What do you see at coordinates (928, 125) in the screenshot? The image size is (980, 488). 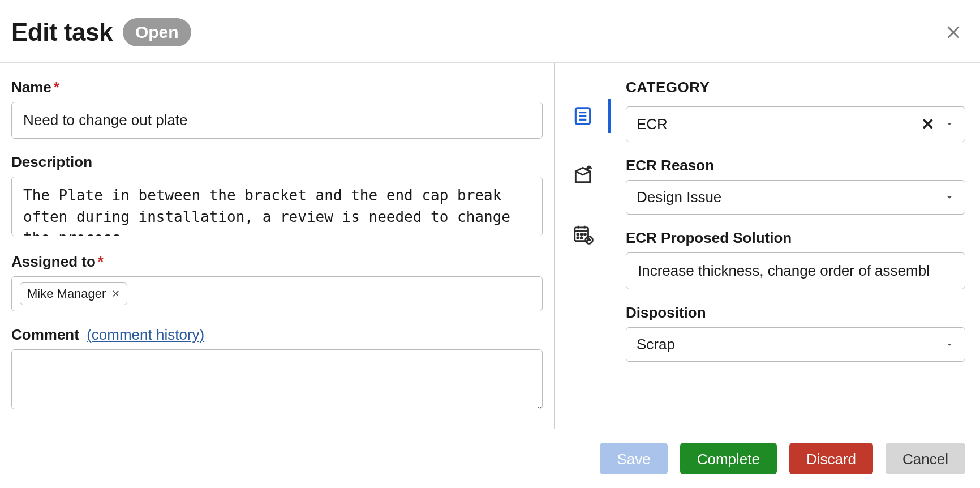 I see `clear-category-icon: ✕` at bounding box center [928, 125].